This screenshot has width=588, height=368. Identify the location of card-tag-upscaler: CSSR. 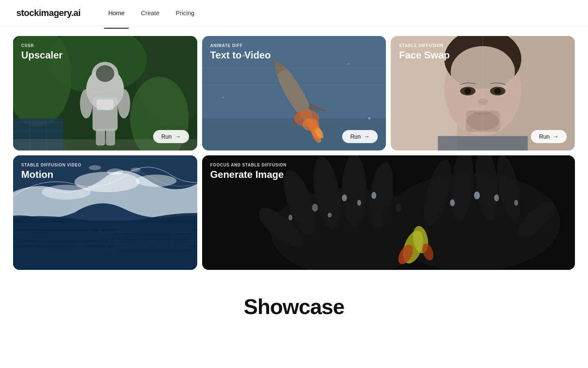
(105, 46).